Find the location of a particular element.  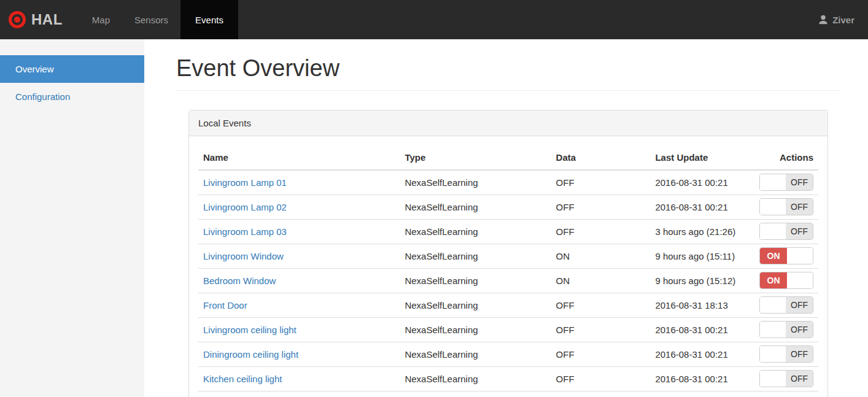

device-name-link: Livingroom ceiling light is located at coordinates (250, 330).